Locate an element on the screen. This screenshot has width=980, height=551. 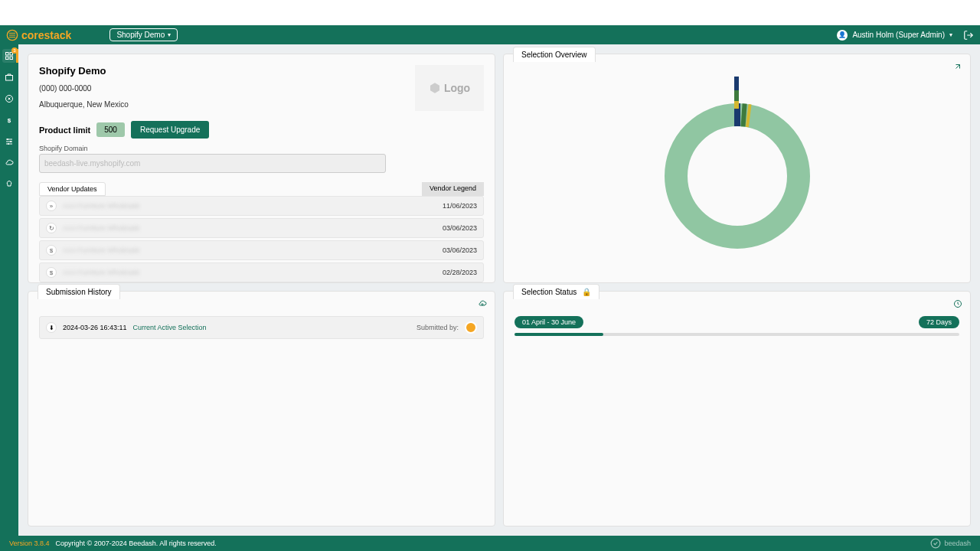
sidebar-help is located at coordinates (9, 184).